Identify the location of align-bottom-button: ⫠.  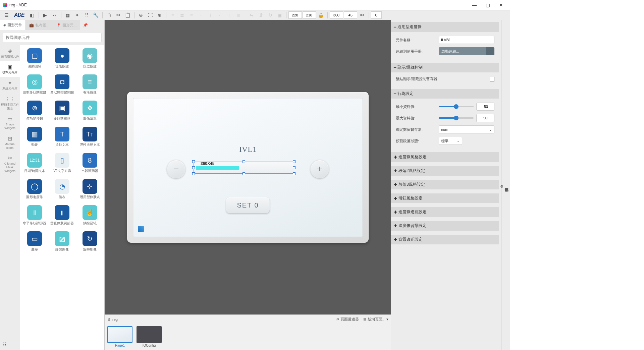
(220, 15).